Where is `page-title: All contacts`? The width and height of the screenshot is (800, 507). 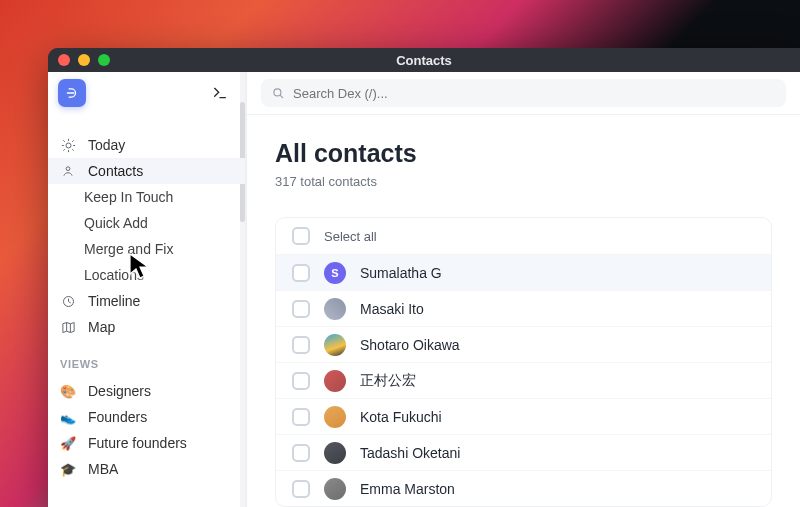 page-title: All contacts is located at coordinates (524, 154).